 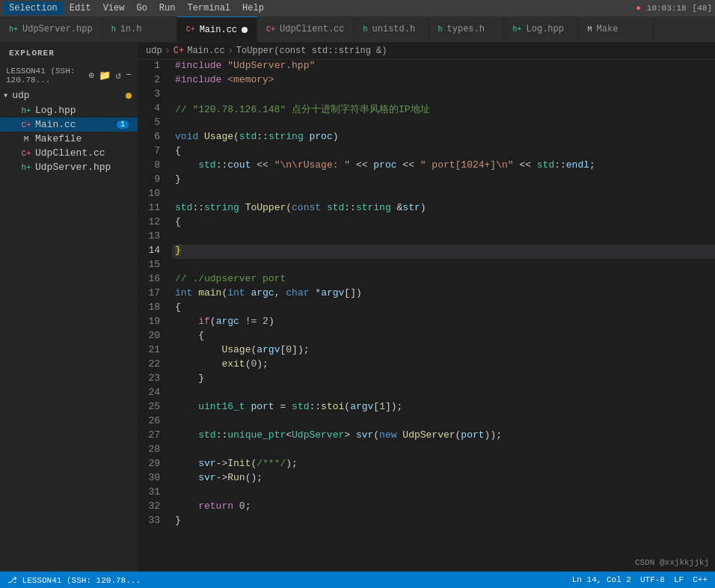 What do you see at coordinates (92, 76) in the screenshot?
I see `new-file-icon: ⊕` at bounding box center [92, 76].